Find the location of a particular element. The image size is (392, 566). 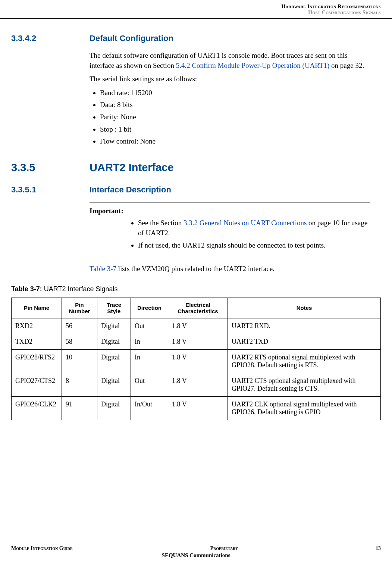

heading-title: UART2 Interface is located at coordinates (132, 168).